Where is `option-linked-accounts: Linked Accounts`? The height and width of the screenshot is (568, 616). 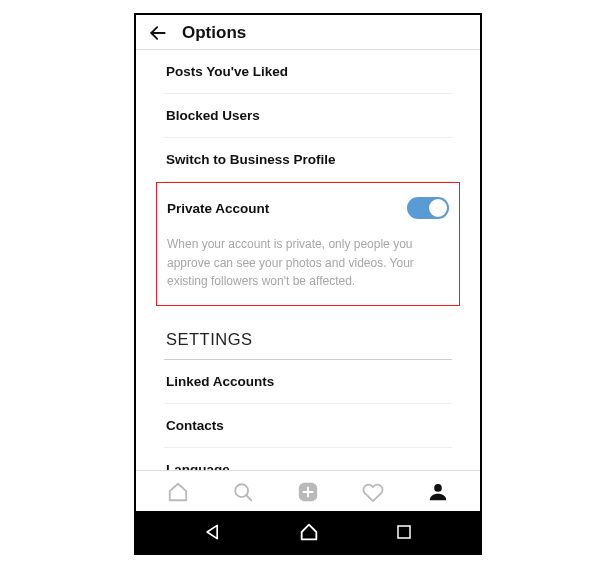 option-linked-accounts: Linked Accounts is located at coordinates (308, 382).